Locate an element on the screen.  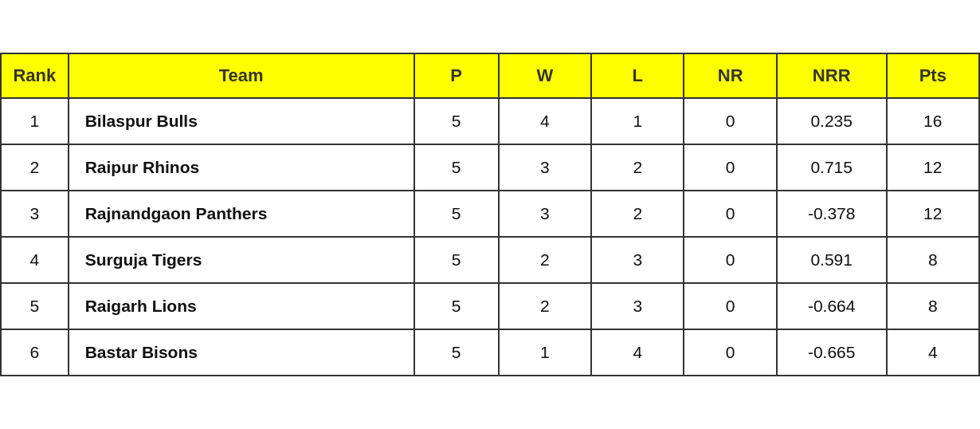
table-header-row: Rank Team P W L NR NRR Pts is located at coordinates (490, 76).